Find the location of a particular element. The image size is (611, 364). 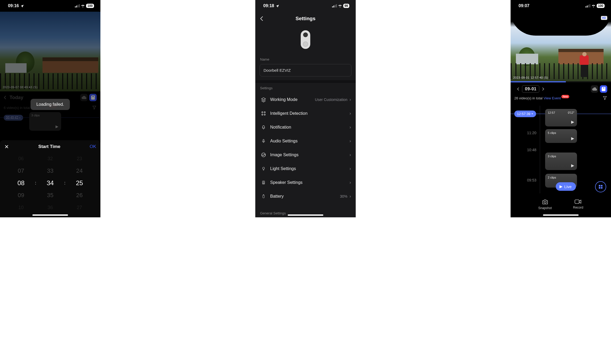

row-label: Light Settings is located at coordinates (310, 169).